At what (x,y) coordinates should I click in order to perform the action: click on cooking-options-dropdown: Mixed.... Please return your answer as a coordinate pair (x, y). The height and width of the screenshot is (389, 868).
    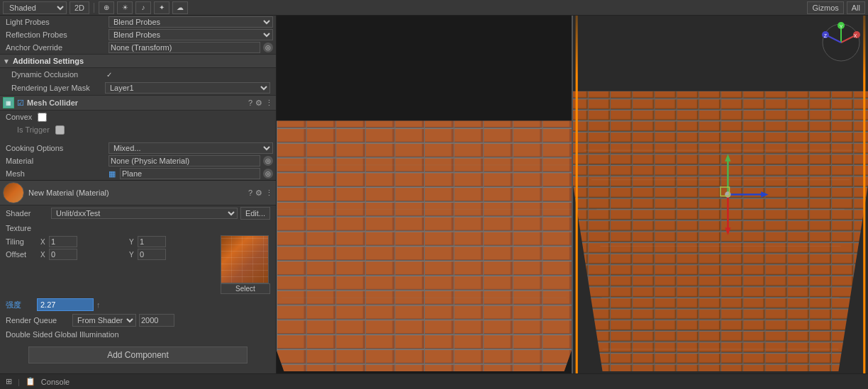
    Looking at the image, I should click on (191, 148).